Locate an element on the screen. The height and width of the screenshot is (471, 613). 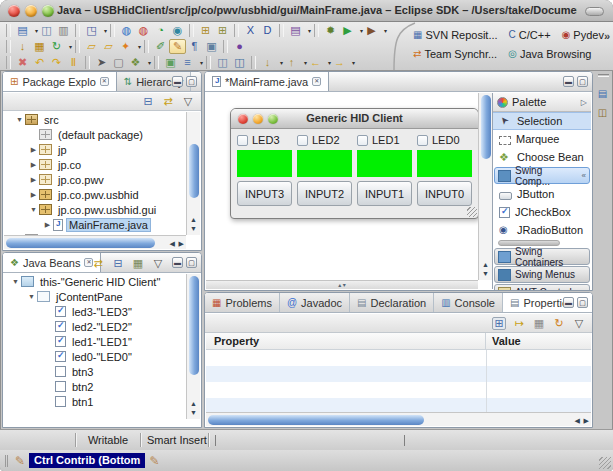
input-button: INPUT2 is located at coordinates (324, 194).